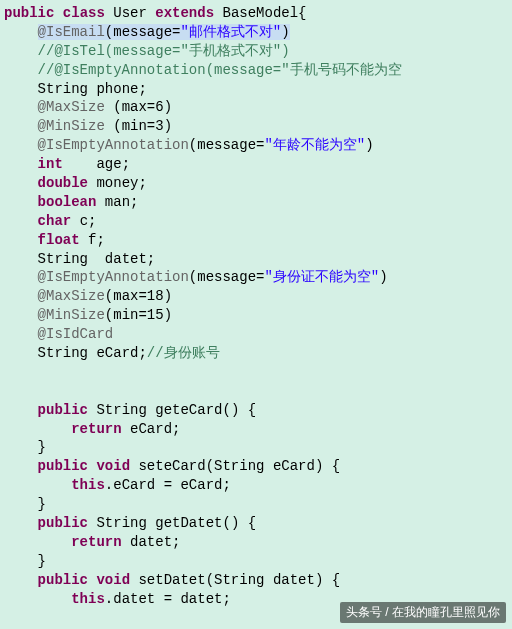 Image resolution: width=512 pixels, height=629 pixels. What do you see at coordinates (155, 429) in the screenshot?
I see `return-val: eCard;` at bounding box center [155, 429].